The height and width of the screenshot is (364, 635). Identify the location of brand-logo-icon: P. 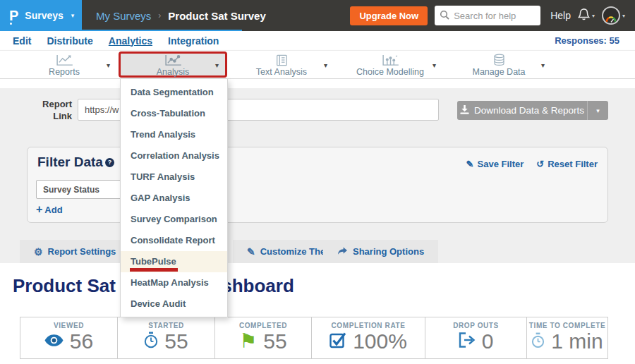
(14, 16).